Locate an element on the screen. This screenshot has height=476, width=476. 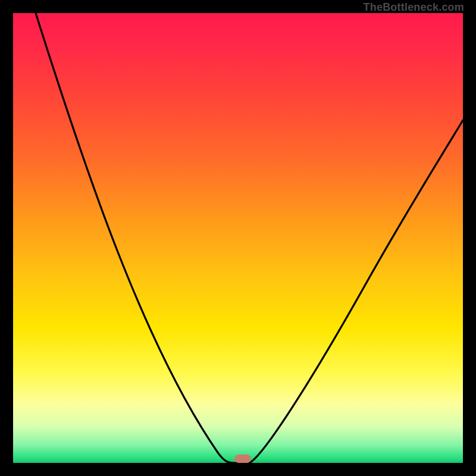
optimal-marker is located at coordinates (243, 459).